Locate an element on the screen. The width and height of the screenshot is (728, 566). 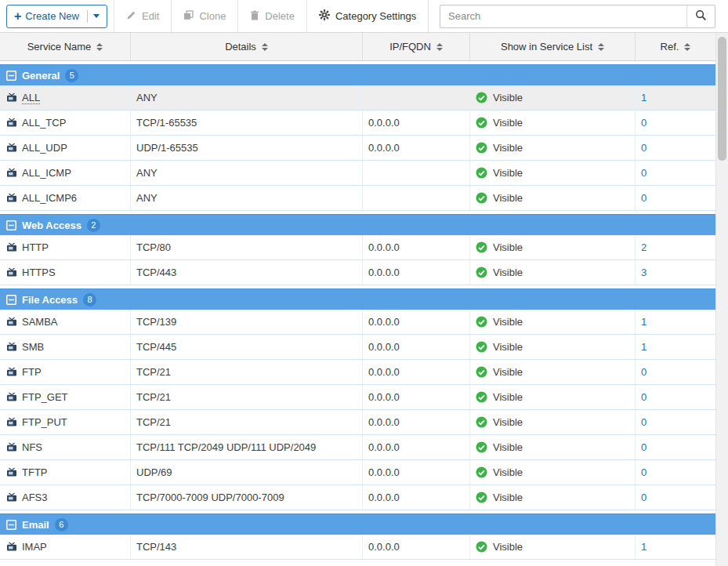
category-header: General 5 is located at coordinates (357, 75).